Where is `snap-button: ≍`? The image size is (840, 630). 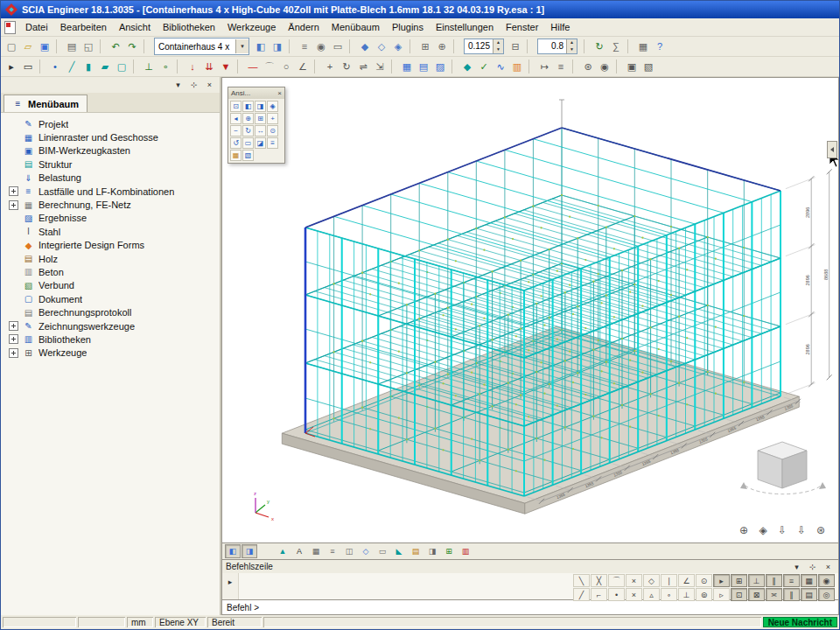
snap-button: ≍ is located at coordinates (774, 595).